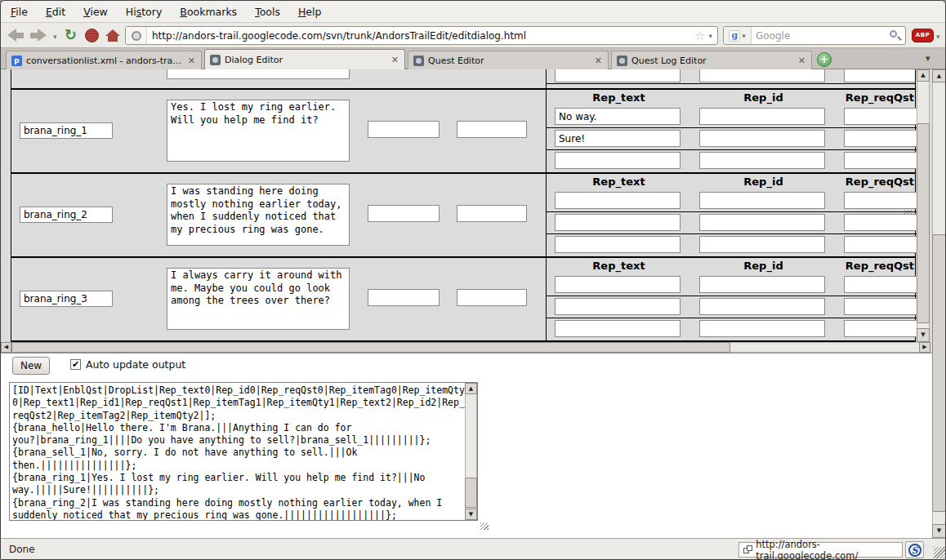 This screenshot has height=560, width=946. I want to click on search-engine-button: g ▾, so click(738, 36).